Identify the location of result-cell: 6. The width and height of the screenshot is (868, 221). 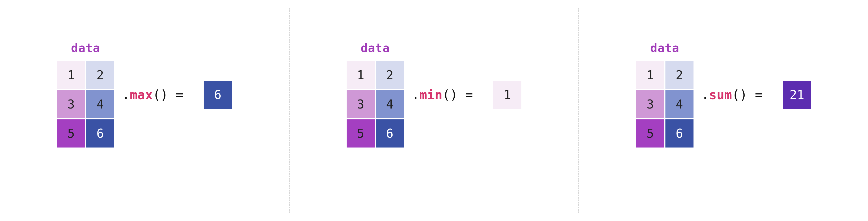
(218, 94).